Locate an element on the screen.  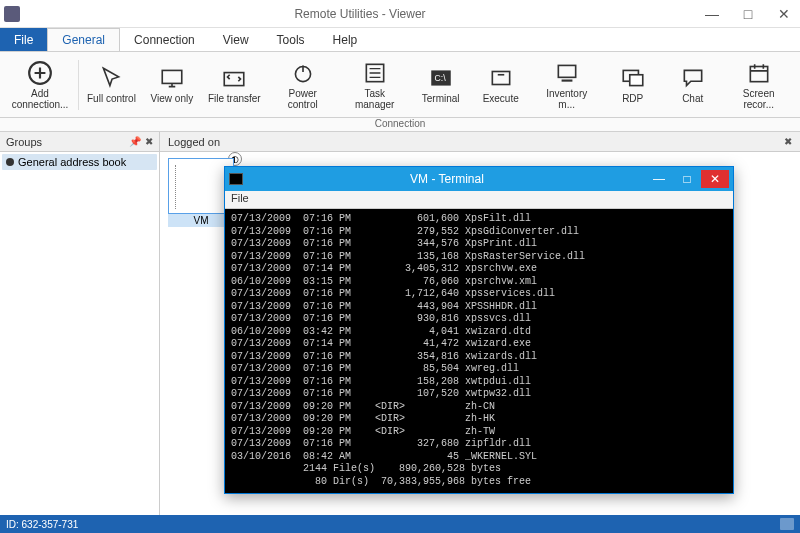
statusbar: ID: 632-357-731 is located at coordinates (400, 524).